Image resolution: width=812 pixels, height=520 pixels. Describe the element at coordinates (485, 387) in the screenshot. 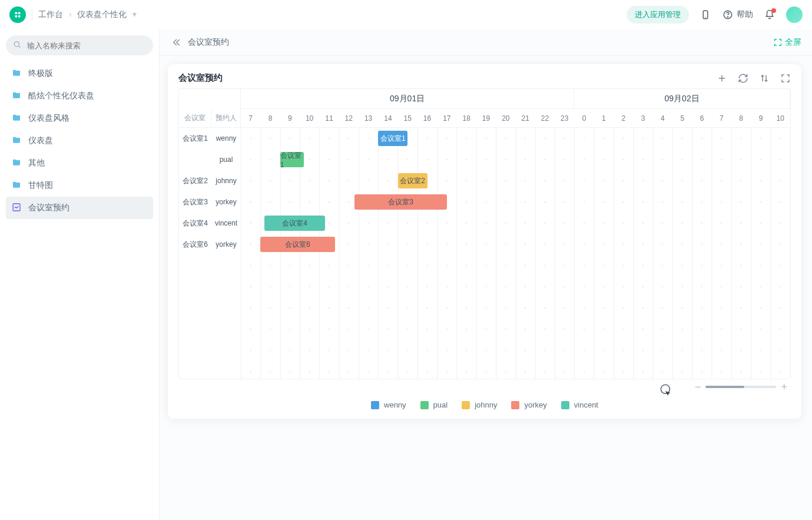

I see `zoom-slider: − +` at that location.